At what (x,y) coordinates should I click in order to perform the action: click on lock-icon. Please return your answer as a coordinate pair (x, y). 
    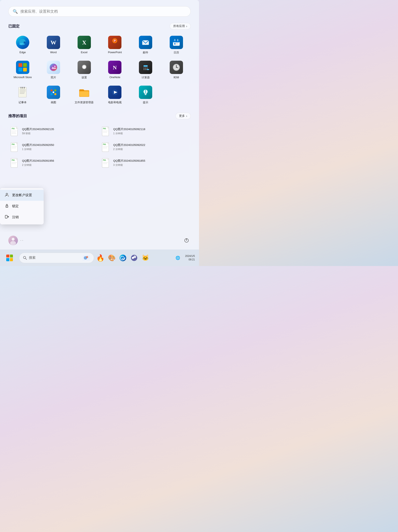
    Looking at the image, I should click on (7, 206).